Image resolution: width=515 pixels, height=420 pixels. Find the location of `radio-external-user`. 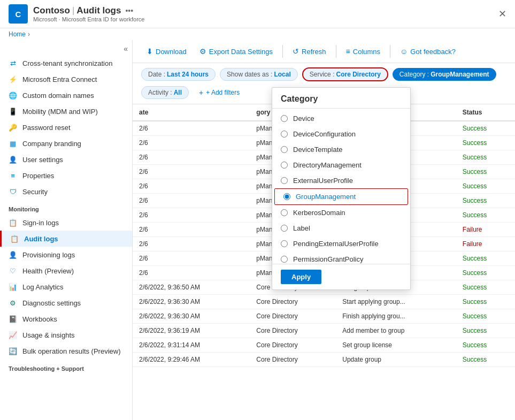

radio-external-user is located at coordinates (285, 181).